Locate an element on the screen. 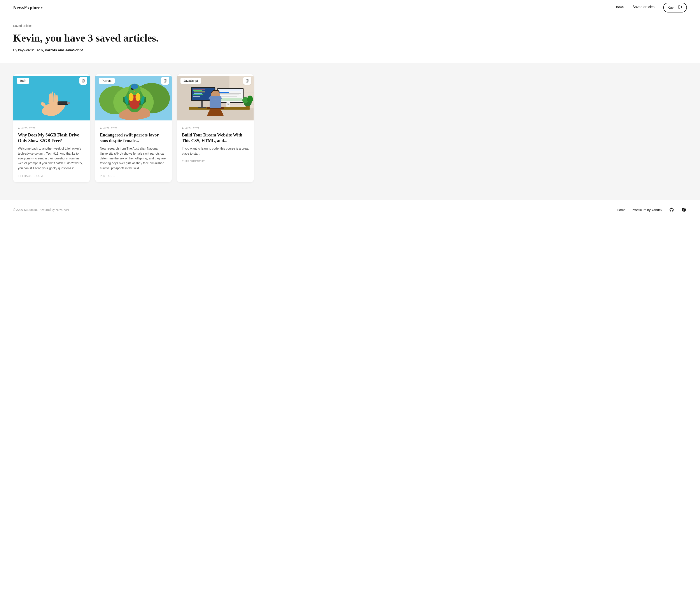 Image resolution: width=700 pixels, height=597 pixels. article-text-1: New research from The Australian Nationa… is located at coordinates (134, 158).